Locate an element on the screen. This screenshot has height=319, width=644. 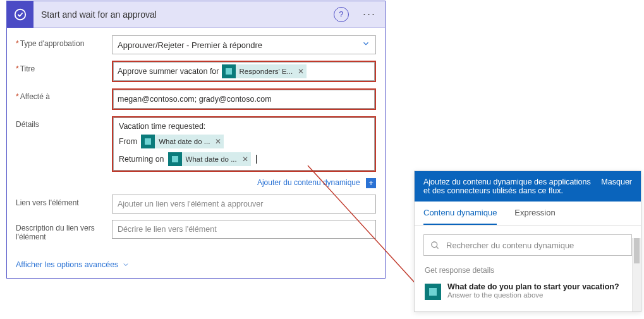
panel-body: Rechercher du contenu dynamique Get resp… is located at coordinates (528, 268).